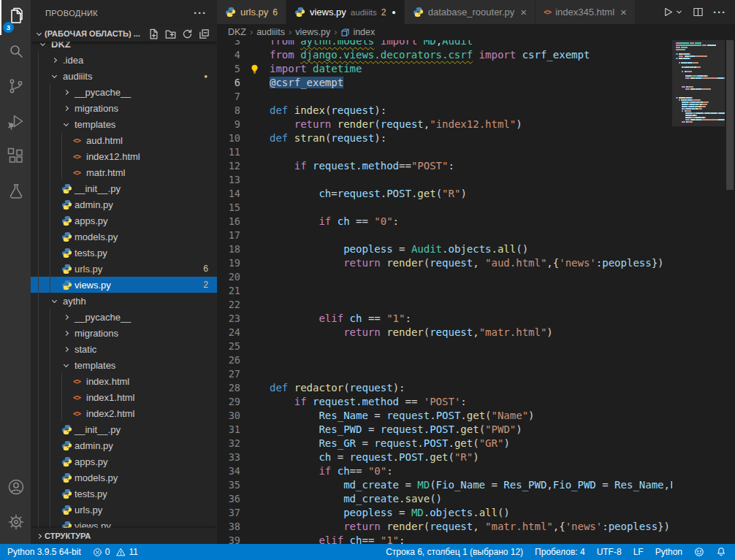 The width and height of the screenshot is (735, 560). Describe the element at coordinates (124, 365) in the screenshot. I see `tree-item-templates: templates` at that location.